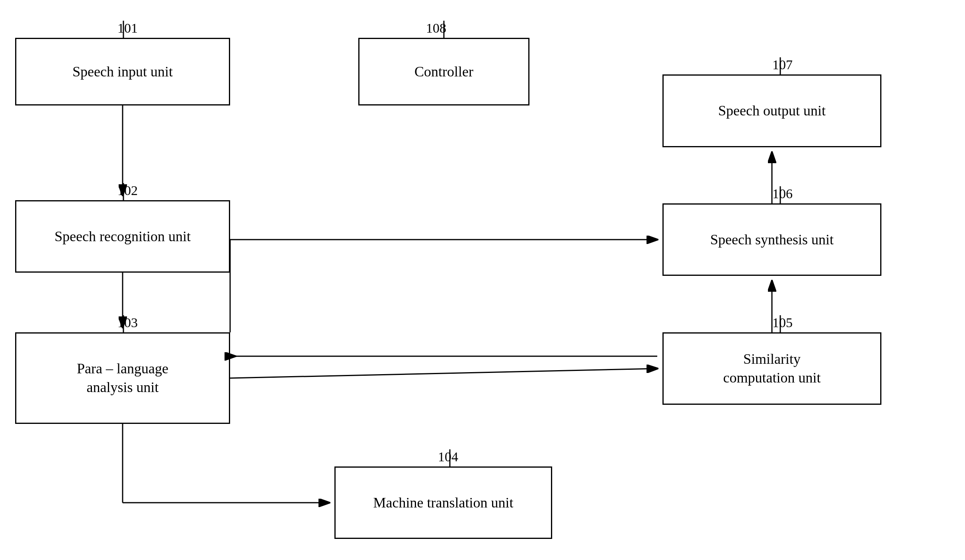 The image size is (965, 560). I want to click on speech-input-box: Speech input unit, so click(123, 72).